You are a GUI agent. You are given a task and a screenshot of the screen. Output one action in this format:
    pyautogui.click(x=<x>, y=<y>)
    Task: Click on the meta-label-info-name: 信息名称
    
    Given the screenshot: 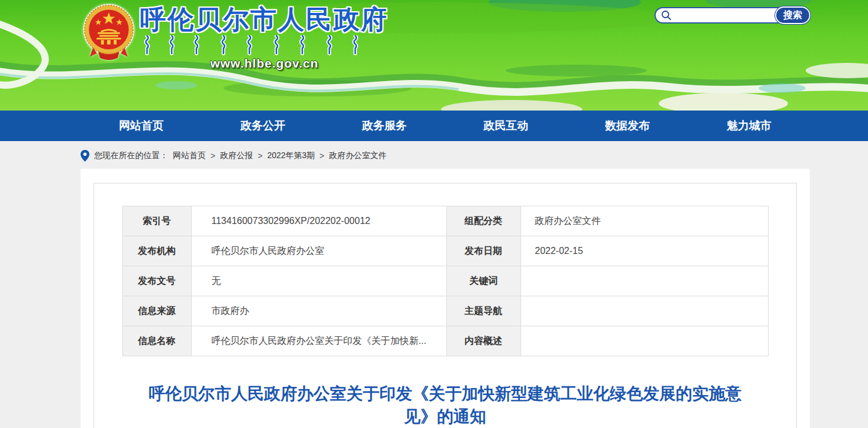 What is the action you would take?
    pyautogui.click(x=156, y=341)
    